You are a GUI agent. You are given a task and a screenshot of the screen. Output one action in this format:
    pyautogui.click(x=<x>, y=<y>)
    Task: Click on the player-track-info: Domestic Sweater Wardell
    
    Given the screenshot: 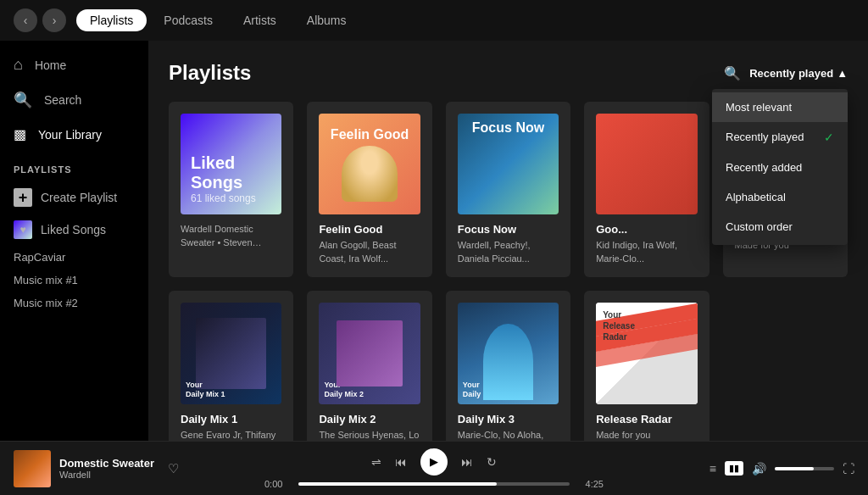 What is the action you would take?
    pyautogui.click(x=107, y=468)
    